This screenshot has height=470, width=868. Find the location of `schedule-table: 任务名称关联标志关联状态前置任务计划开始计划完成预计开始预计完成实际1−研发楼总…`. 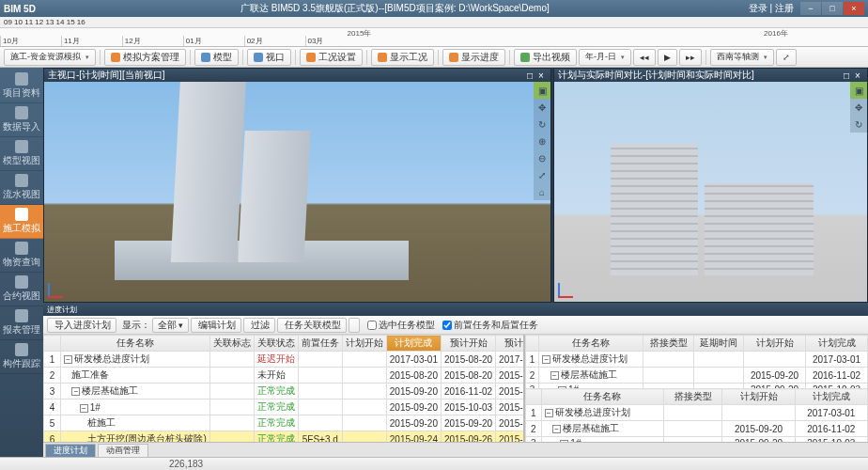

schedule-table: 任务名称关联标志关联状态前置任务计划开始计划完成预计开始预计完成实际1−研发楼总… is located at coordinates (284, 388).